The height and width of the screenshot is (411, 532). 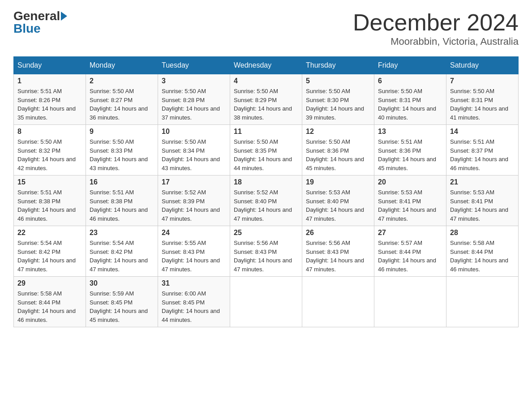 I want to click on calendar-day-cell: 12Sunrise: 5:50 AMSunset: 8:36 PMDayligh…, so click(x=339, y=150).